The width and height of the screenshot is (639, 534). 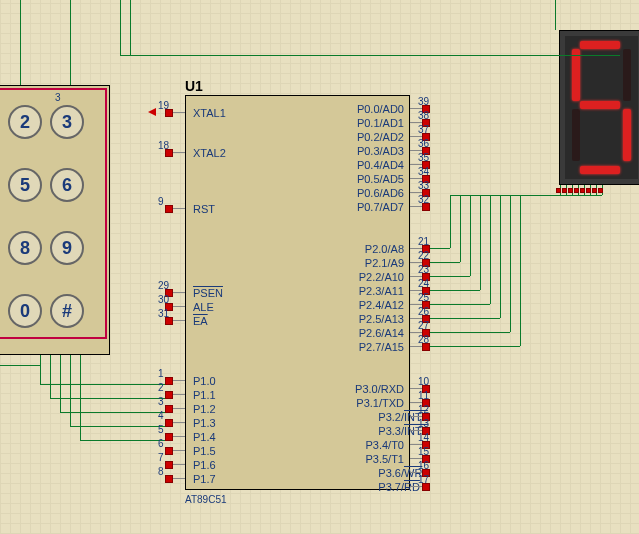 What do you see at coordinates (380, 165) in the screenshot?
I see `pin-name-P0.4/AD4: P0.4/AD4` at bounding box center [380, 165].